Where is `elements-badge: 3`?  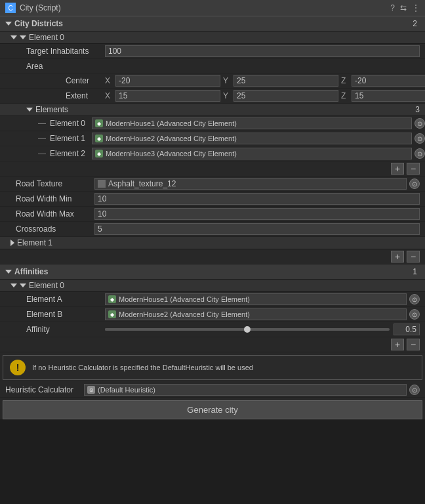
elements-badge: 3 is located at coordinates (417, 110).